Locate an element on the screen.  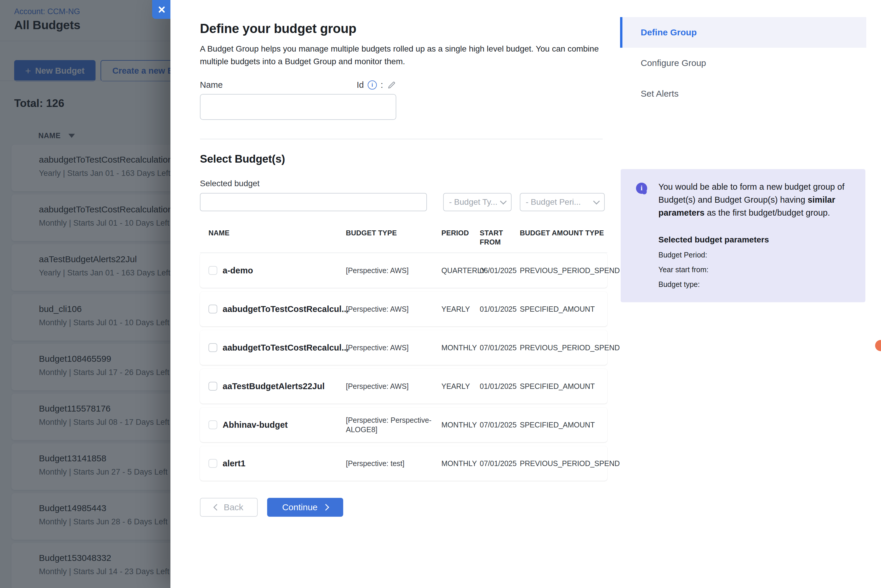
budget-period-select-value: - Budget Peri... is located at coordinates (553, 202).